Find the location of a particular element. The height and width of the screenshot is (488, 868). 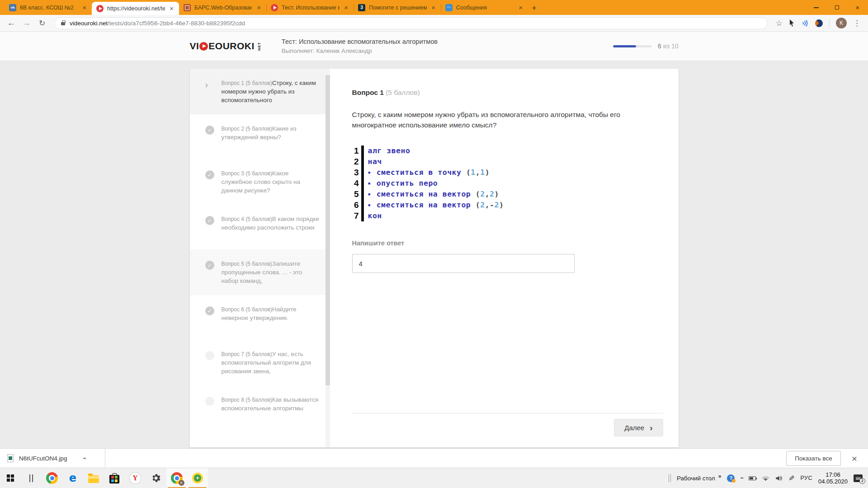

chrome-icon is located at coordinates (52, 478).